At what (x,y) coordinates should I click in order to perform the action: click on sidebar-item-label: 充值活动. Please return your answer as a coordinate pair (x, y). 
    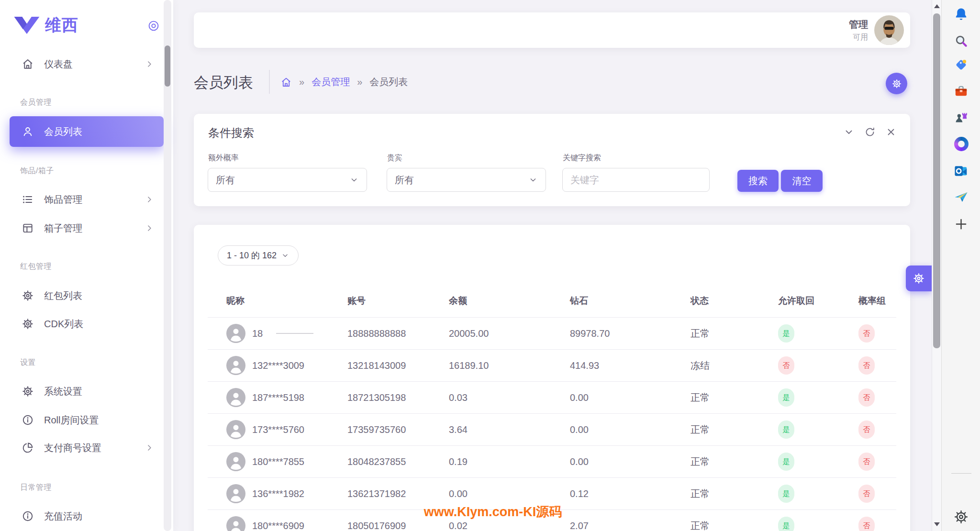
    Looking at the image, I should click on (104, 517).